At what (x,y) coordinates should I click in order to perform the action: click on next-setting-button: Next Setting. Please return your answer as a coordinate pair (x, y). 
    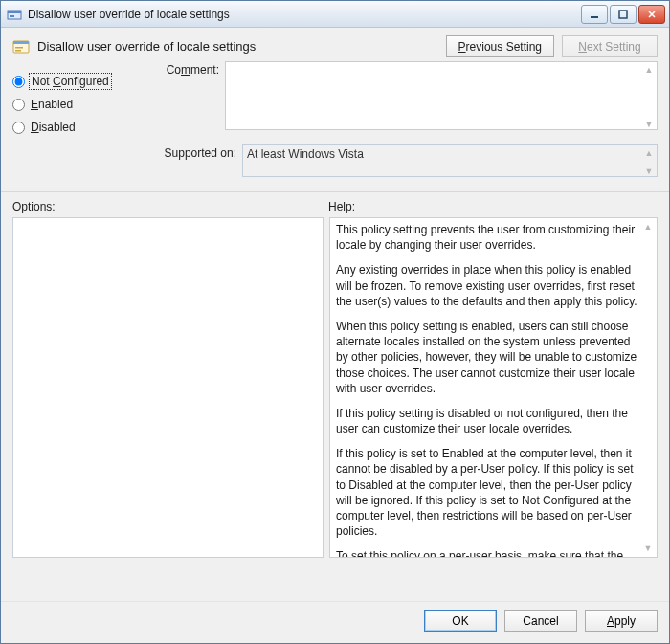
    Looking at the image, I should click on (610, 46).